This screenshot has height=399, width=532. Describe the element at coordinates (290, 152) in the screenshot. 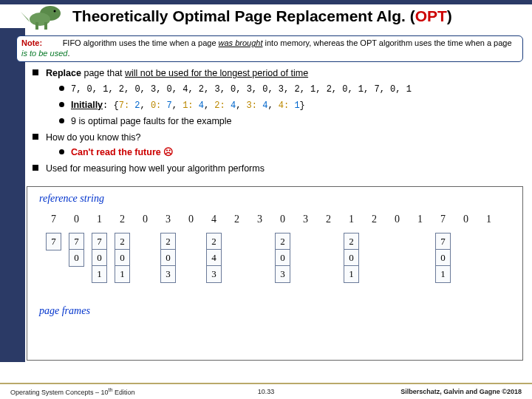

I see `bullet-cant-read: Can't read the future ☹` at that location.